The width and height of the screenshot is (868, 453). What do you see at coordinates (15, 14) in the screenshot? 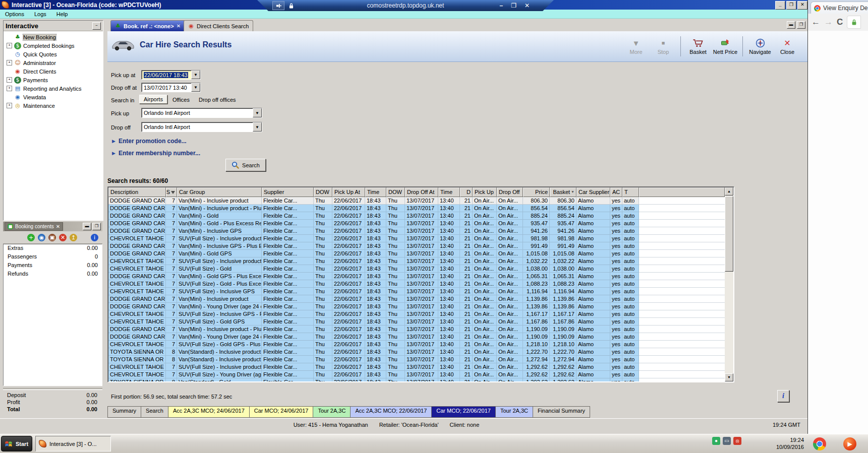
I see `menu-item-options: Options` at bounding box center [15, 14].